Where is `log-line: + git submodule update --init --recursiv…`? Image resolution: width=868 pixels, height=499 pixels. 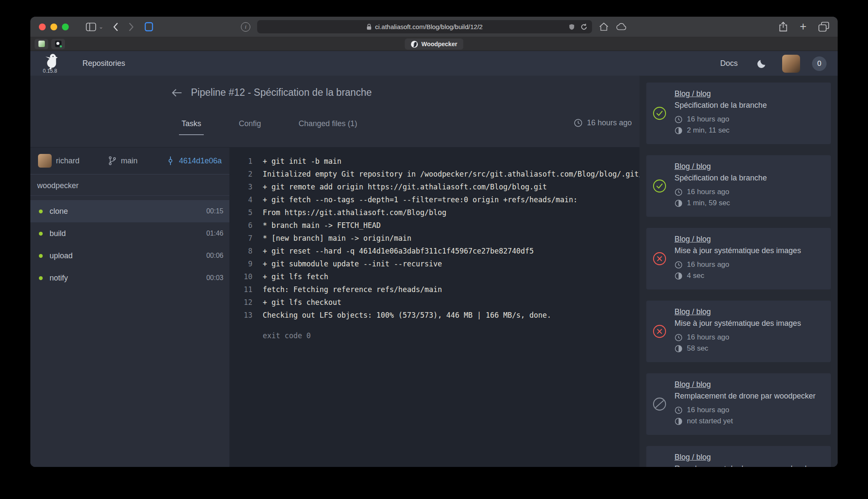
log-line: + git submodule update --init --recursiv… is located at coordinates (352, 264).